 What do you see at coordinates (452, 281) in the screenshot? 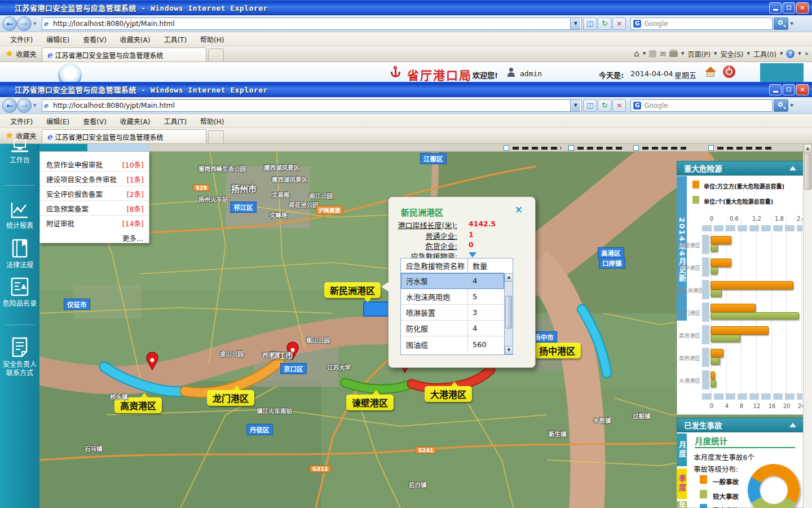
I see `table-row: 污水泵4` at bounding box center [452, 281].